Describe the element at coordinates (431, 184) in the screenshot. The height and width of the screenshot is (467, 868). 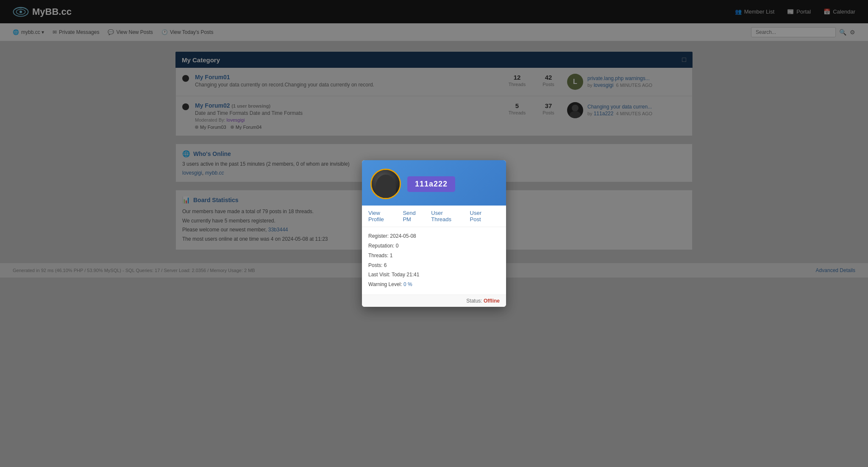
I see `popup-username-badge: 111a222` at that location.